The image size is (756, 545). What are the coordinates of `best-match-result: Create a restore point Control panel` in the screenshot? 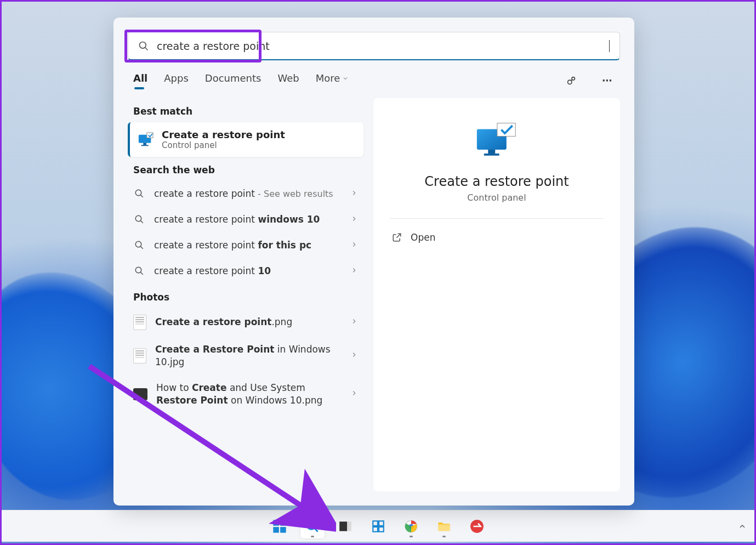 It's located at (246, 139).